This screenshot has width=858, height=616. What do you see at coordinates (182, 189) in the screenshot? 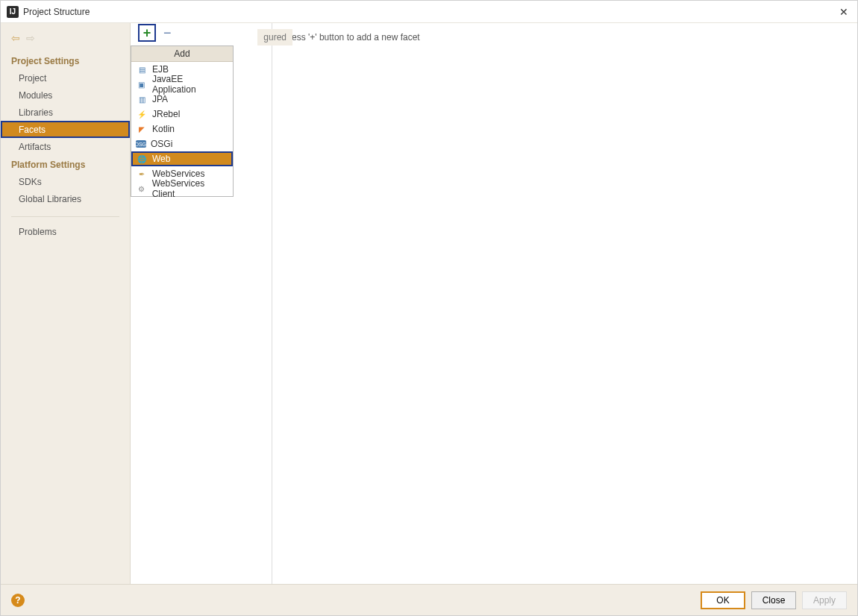
I see `popup-item-webservices-client: ⚙ WebServices Client` at bounding box center [182, 189].